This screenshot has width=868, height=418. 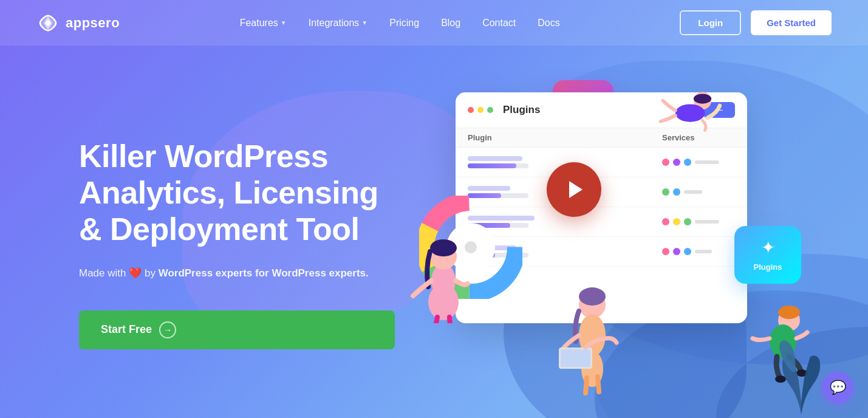 I want to click on get-started-button: Get Started, so click(x=791, y=23).